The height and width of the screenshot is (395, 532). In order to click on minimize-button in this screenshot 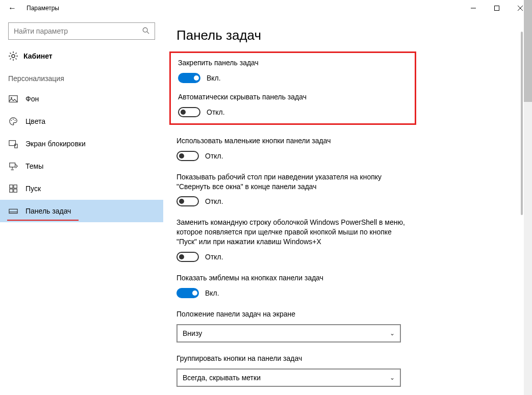, I will do `click(473, 8)`.